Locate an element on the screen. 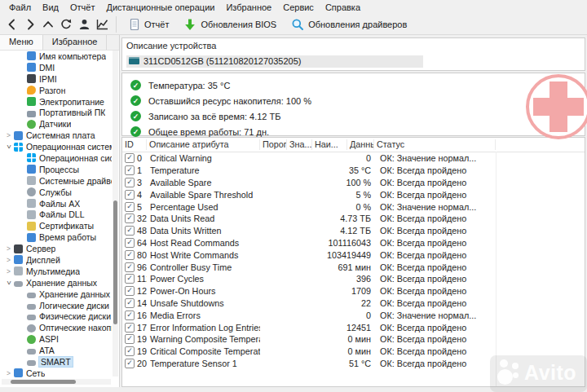 The width and height of the screenshot is (587, 392). bios-updates-button: Обновления BIOS is located at coordinates (230, 24).